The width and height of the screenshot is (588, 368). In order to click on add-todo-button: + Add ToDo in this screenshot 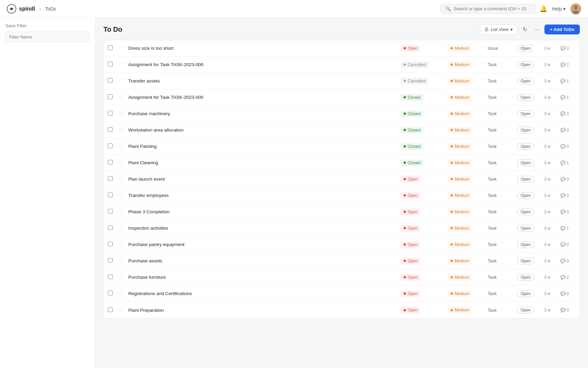, I will do `click(562, 29)`.